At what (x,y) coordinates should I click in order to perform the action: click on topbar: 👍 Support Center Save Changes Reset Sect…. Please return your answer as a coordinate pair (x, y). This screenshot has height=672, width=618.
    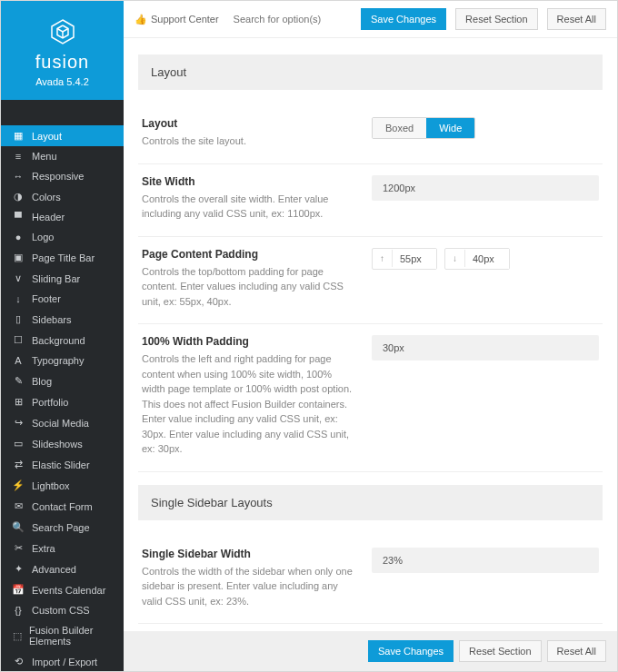
    Looking at the image, I should click on (371, 20).